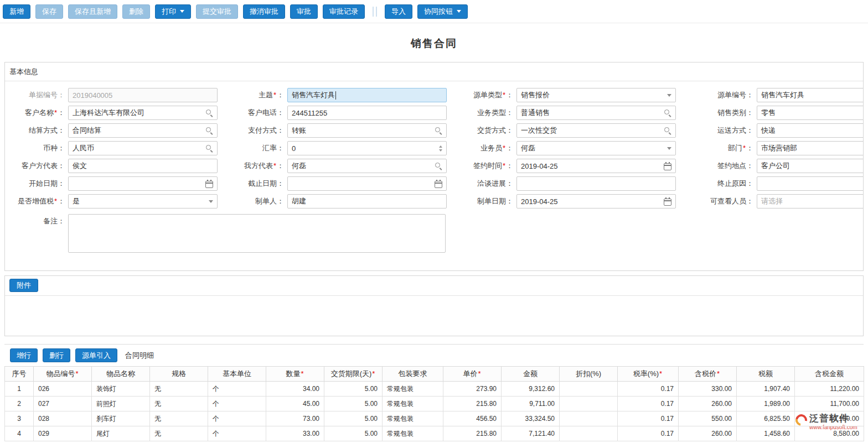  What do you see at coordinates (143, 131) in the screenshot?
I see `settlement-method-input: 合同结算` at bounding box center [143, 131].